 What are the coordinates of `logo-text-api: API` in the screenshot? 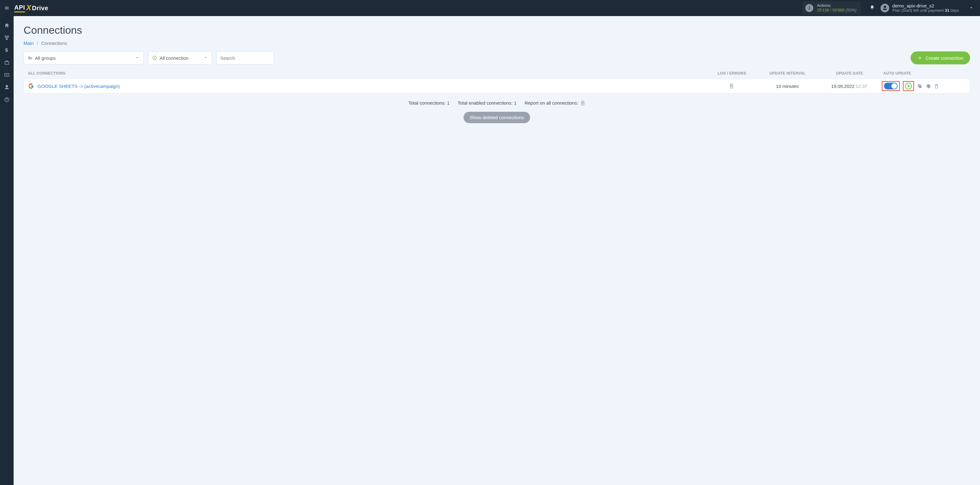 It's located at (20, 8).